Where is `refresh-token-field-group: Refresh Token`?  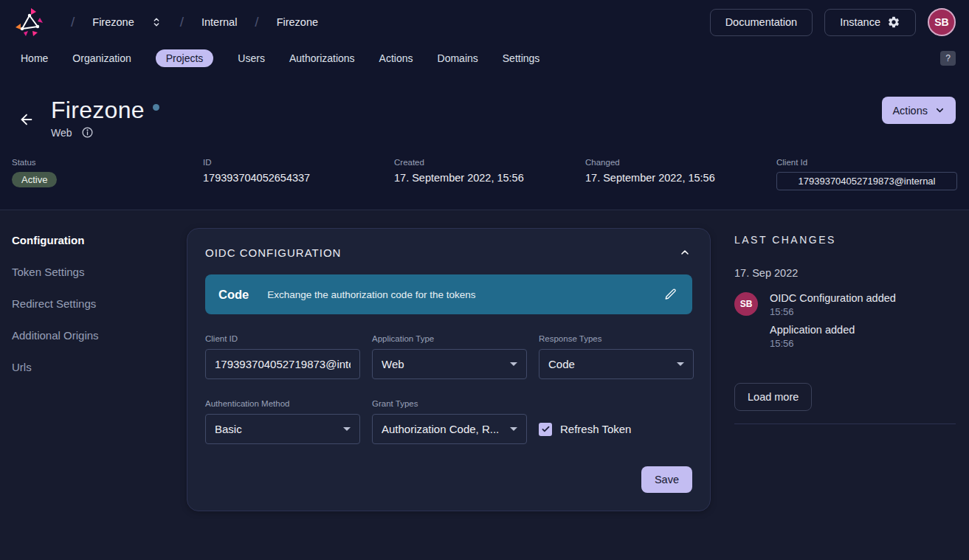
refresh-token-field-group: Refresh Token is located at coordinates (616, 422).